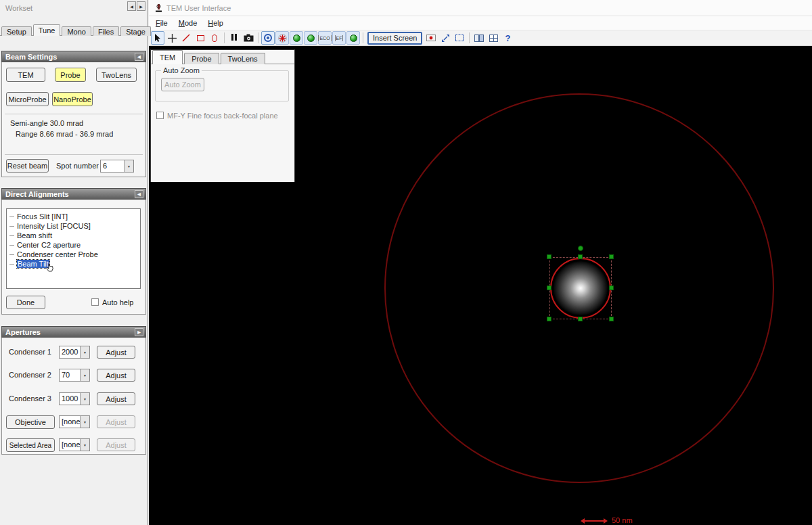 This screenshot has width=812, height=525. I want to click on tab-stage: Stage, so click(135, 31).